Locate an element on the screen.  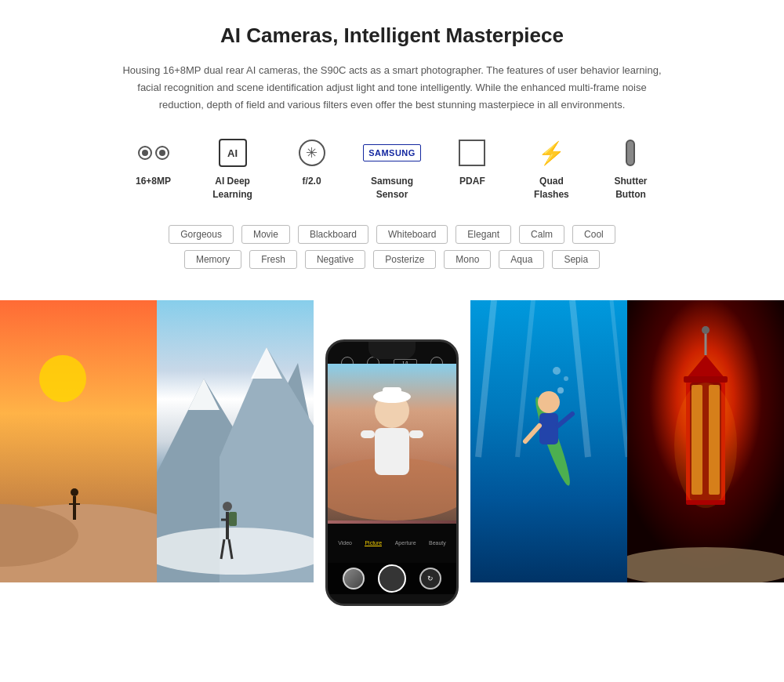
filter-fresh: Fresh is located at coordinates (273, 259).